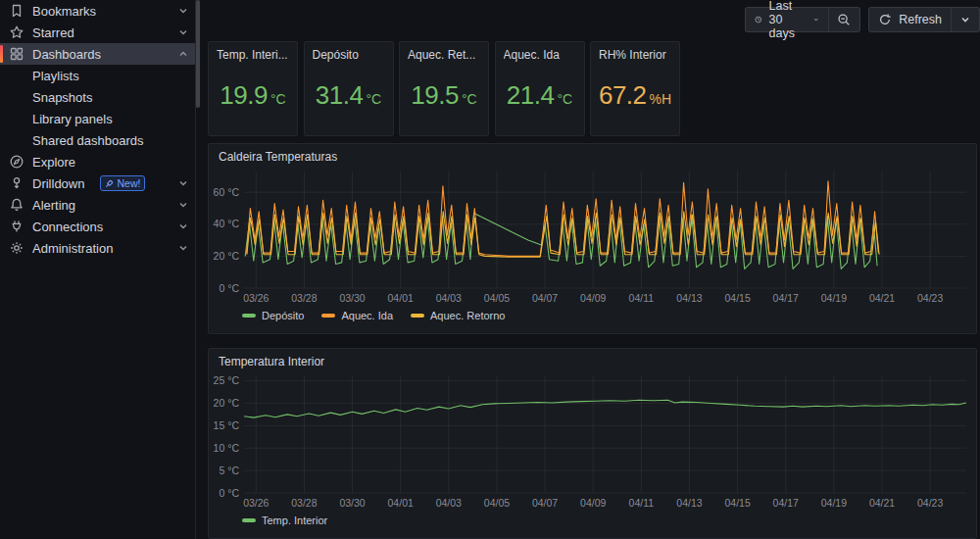 The width and height of the screenshot is (980, 539). I want to click on stat-panel-3: Aquec. Ida21.4°C, so click(540, 88).